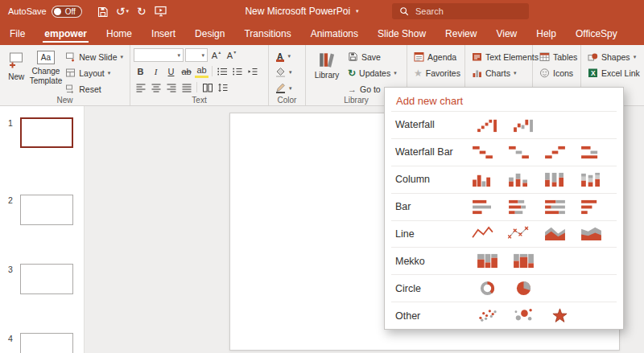 The width and height of the screenshot is (644, 353). Describe the element at coordinates (531, 261) in the screenshot. I see `mekko-percent-icon` at that location.